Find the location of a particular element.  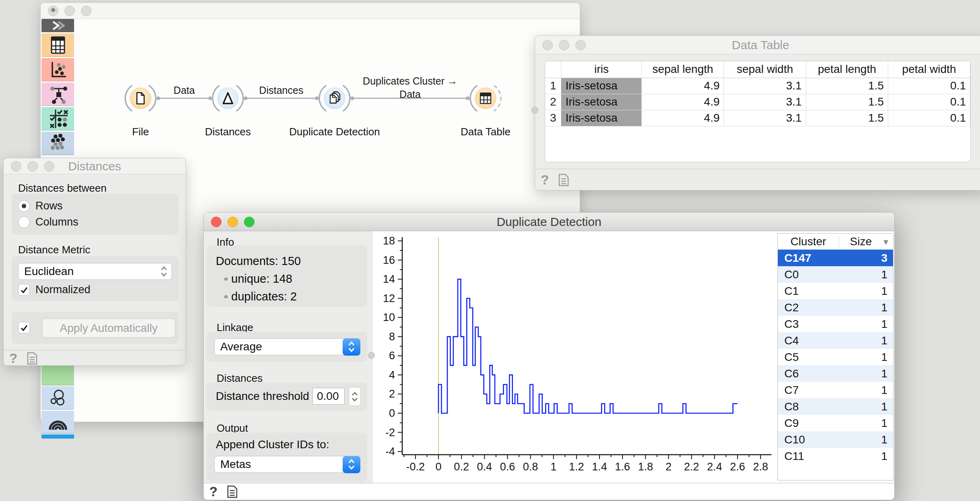

category-evaluate is located at coordinates (58, 119).